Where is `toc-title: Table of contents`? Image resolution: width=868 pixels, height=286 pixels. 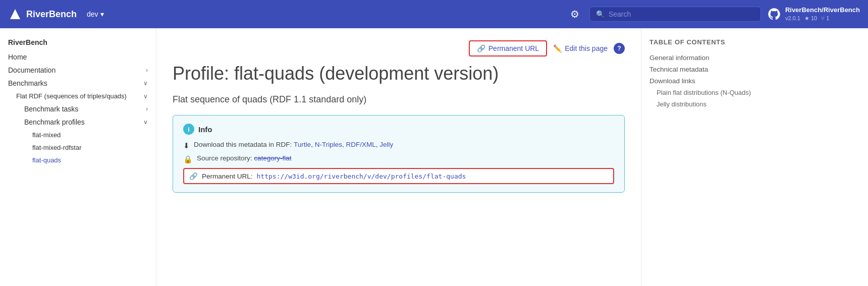 toc-title: Table of contents is located at coordinates (712, 42).